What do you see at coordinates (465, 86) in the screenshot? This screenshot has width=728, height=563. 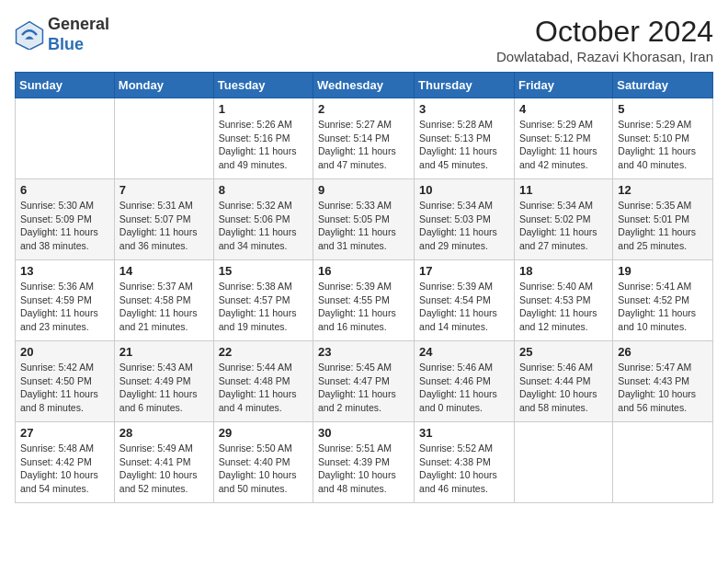 I see `calendar-day-header: Thursday` at bounding box center [465, 86].